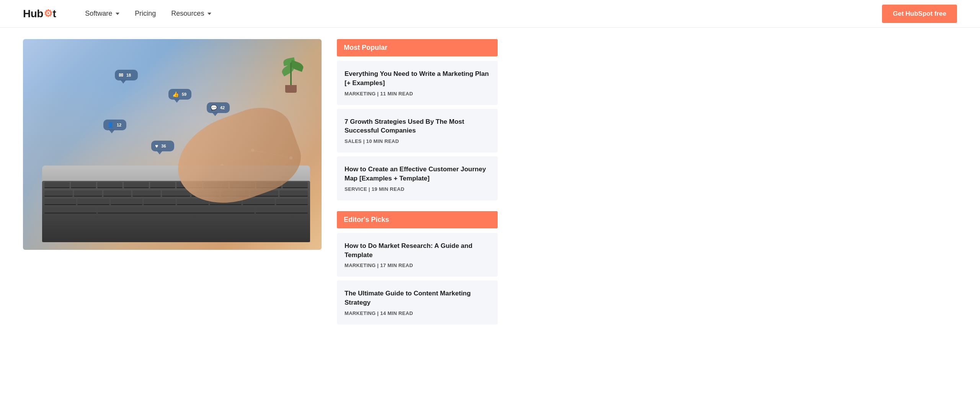  Describe the element at coordinates (417, 255) in the screenshot. I see `article-card-4: How to Do Market Research: A Guide and T…` at that location.